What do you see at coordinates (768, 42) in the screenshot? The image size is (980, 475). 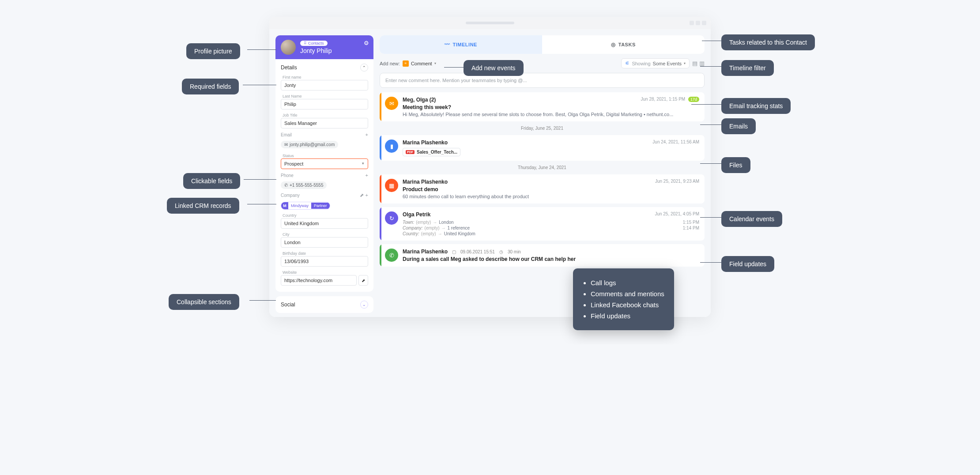 I see `callout-tasks-related: Tasks related to this Contact` at bounding box center [768, 42].